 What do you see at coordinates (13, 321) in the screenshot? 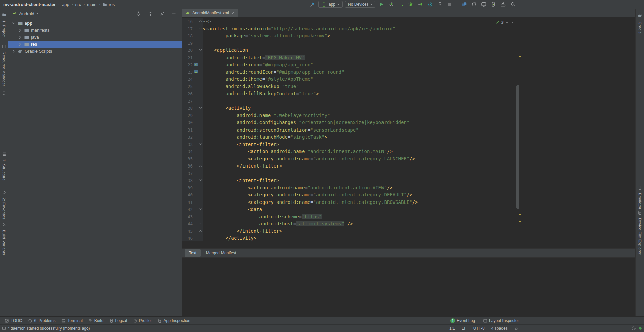
I see `tool-button-todo: TODO` at bounding box center [13, 321].